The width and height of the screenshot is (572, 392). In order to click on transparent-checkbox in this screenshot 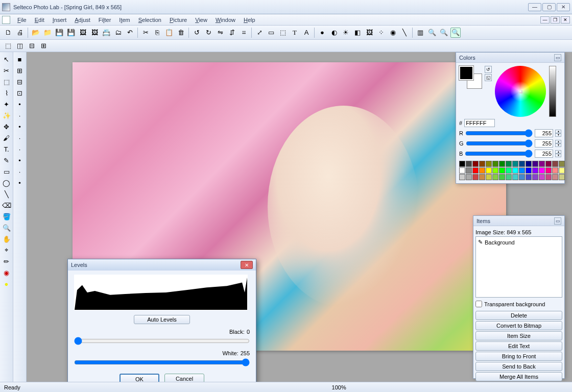, I will do `click(479, 304)`.